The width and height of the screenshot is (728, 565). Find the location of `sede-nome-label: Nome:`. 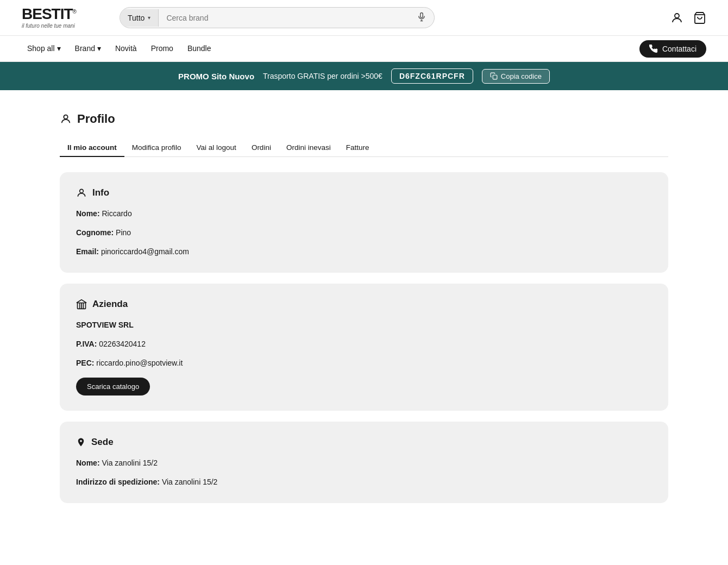

sede-nome-label: Nome: is located at coordinates (88, 463).